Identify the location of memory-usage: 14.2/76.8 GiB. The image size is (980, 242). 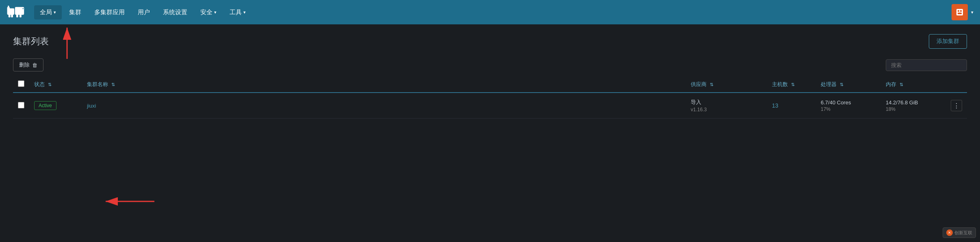
(913, 102).